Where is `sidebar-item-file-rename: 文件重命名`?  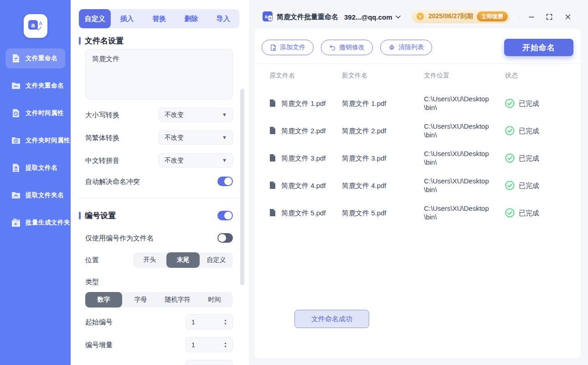 sidebar-item-file-rename: 文件重命名 is located at coordinates (36, 58).